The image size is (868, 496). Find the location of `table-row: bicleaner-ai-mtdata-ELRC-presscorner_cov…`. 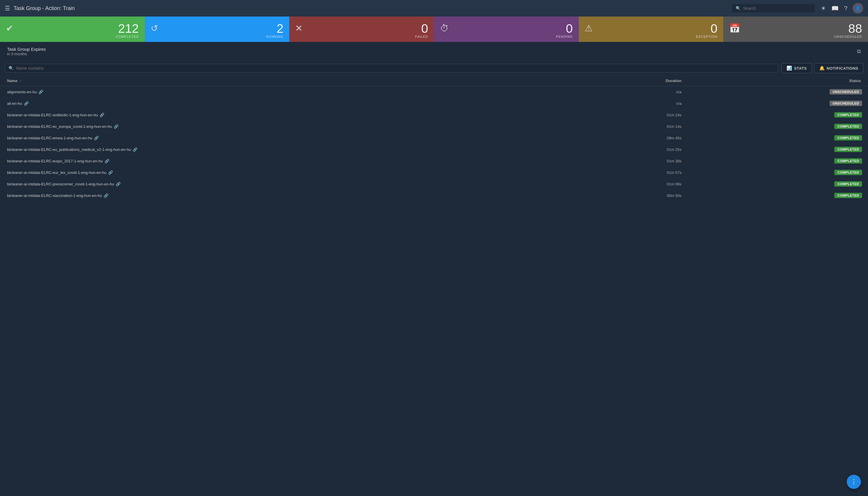

table-row: bicleaner-ai-mtdata-ELRC-presscorner_cov… is located at coordinates (434, 184).